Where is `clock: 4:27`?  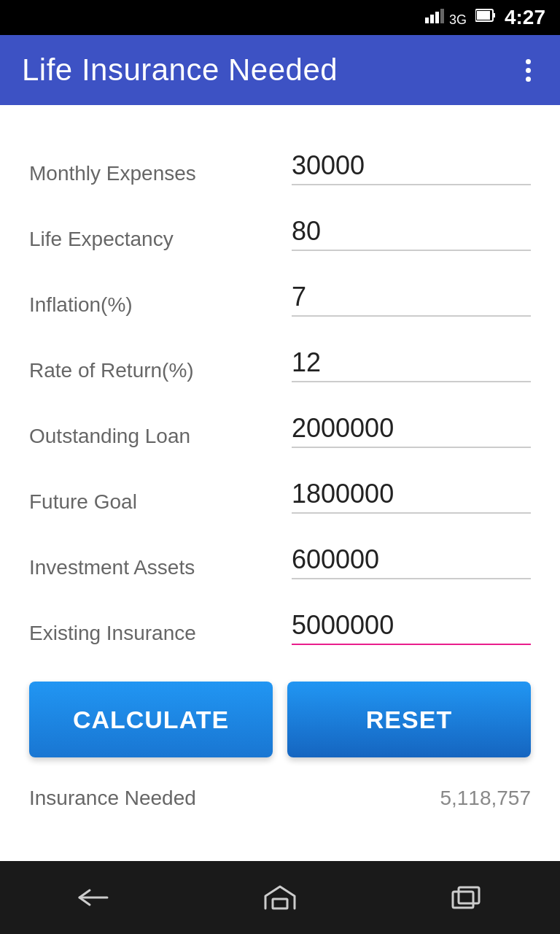 clock: 4:27 is located at coordinates (525, 18).